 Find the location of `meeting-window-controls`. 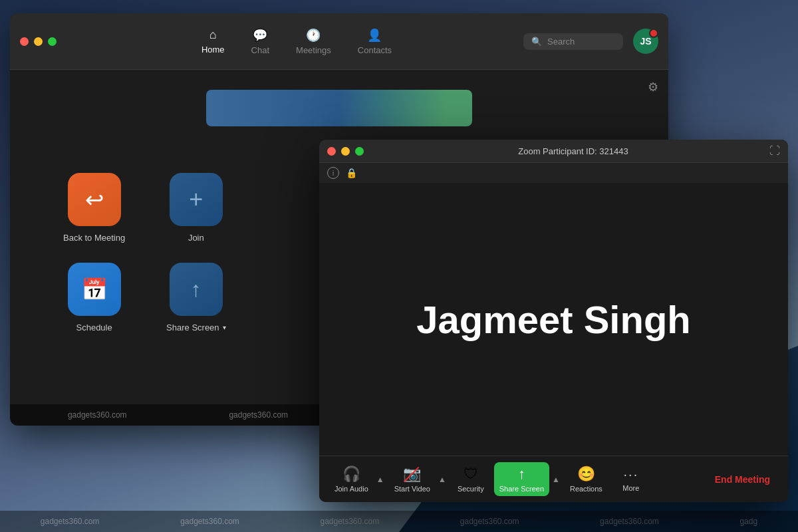

meeting-window-controls is located at coordinates (346, 152).